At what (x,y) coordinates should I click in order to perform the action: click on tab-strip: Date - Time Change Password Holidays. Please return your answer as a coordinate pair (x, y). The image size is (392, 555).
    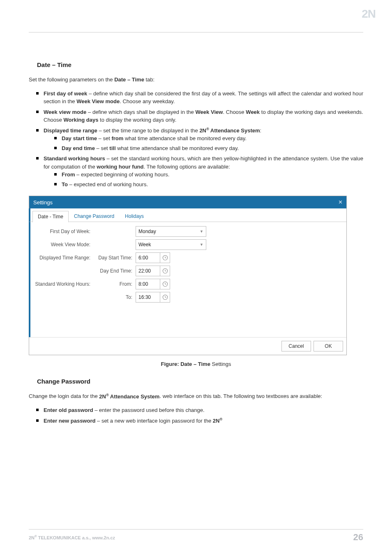
    Looking at the image, I should click on (187, 215).